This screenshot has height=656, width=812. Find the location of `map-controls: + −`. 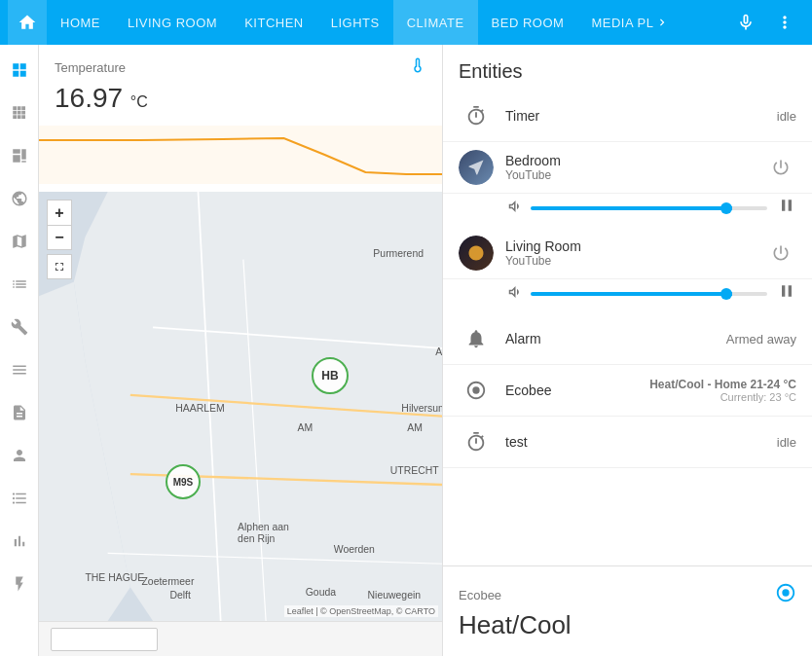

map-controls: + − is located at coordinates (59, 239).